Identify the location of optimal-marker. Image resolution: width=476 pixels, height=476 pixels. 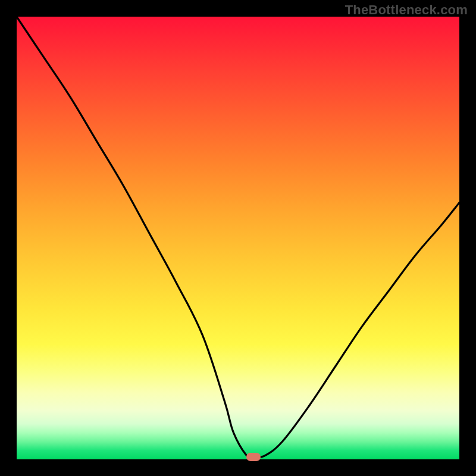
(253, 457).